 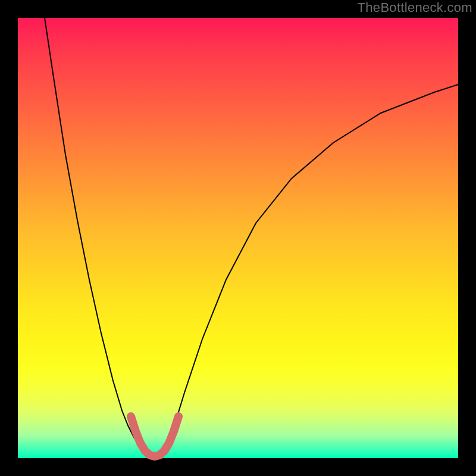 What do you see at coordinates (155, 437) in the screenshot?
I see `min-marker-icon` at bounding box center [155, 437].